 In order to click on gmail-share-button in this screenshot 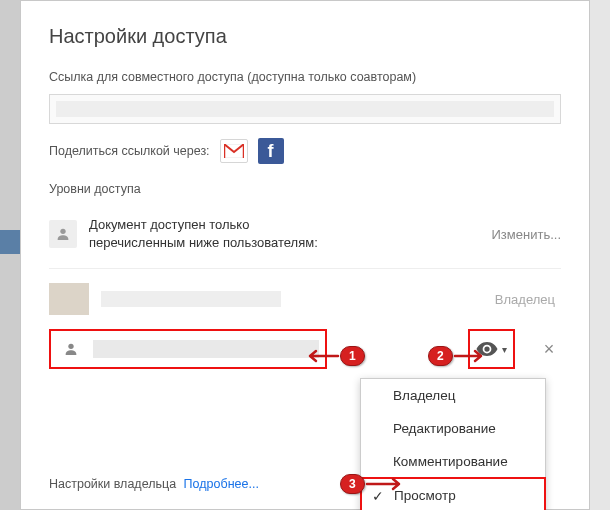, I will do `click(234, 151)`.